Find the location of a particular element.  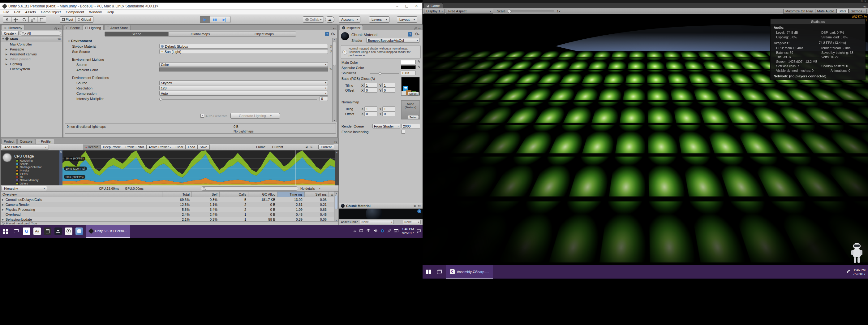

tab-profiler: ◔Profiler is located at coordinates (45, 141).